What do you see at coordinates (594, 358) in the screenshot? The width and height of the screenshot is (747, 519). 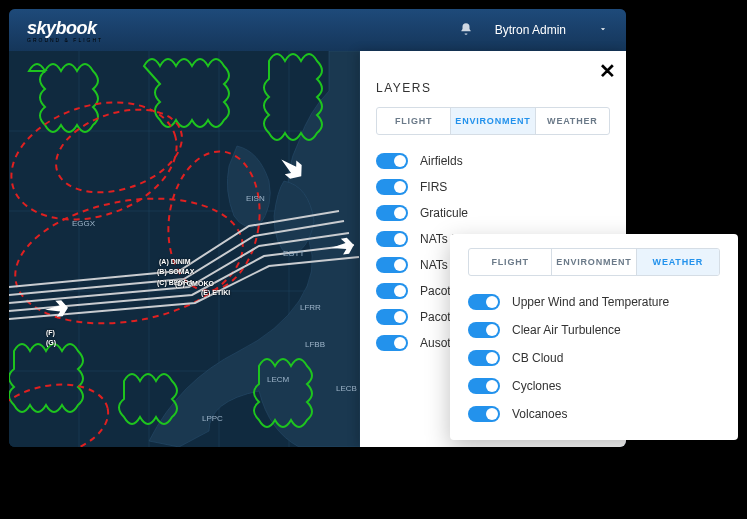 I see `layer-row: CB Cloud` at bounding box center [594, 358].